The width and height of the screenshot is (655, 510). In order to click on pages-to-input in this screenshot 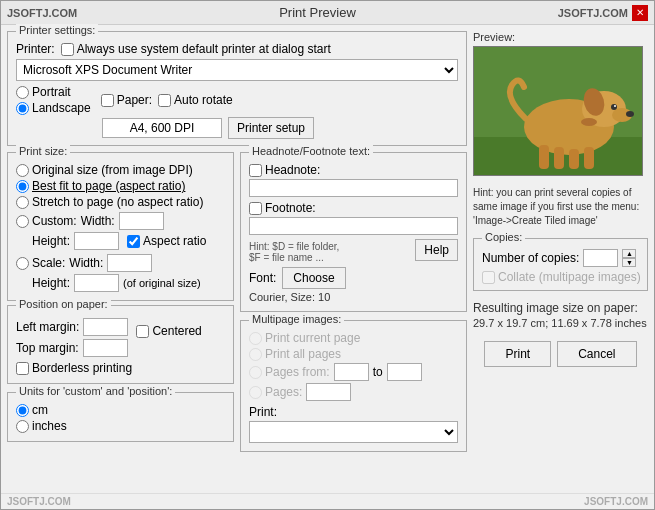, I will do `click(404, 372)`.